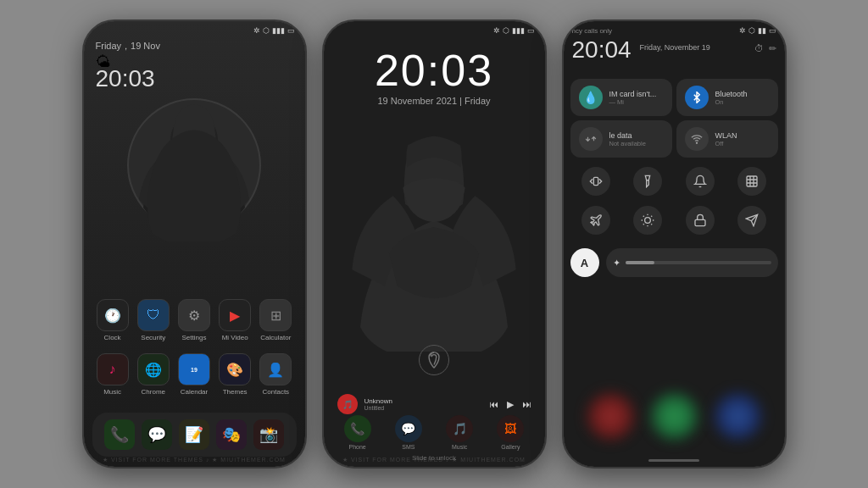 The height and width of the screenshot is (488, 868). I want to click on dock-gallery-item: 🖼 Gallery, so click(510, 432).